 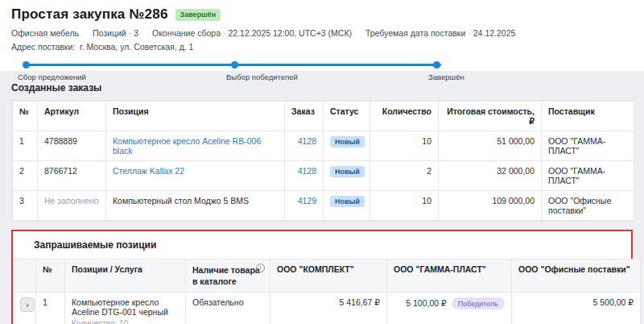 What do you see at coordinates (449, 276) in the screenshot?
I see `col-supplier-gamma: ООО "ГАММА-ПЛАСТ"` at bounding box center [449, 276].